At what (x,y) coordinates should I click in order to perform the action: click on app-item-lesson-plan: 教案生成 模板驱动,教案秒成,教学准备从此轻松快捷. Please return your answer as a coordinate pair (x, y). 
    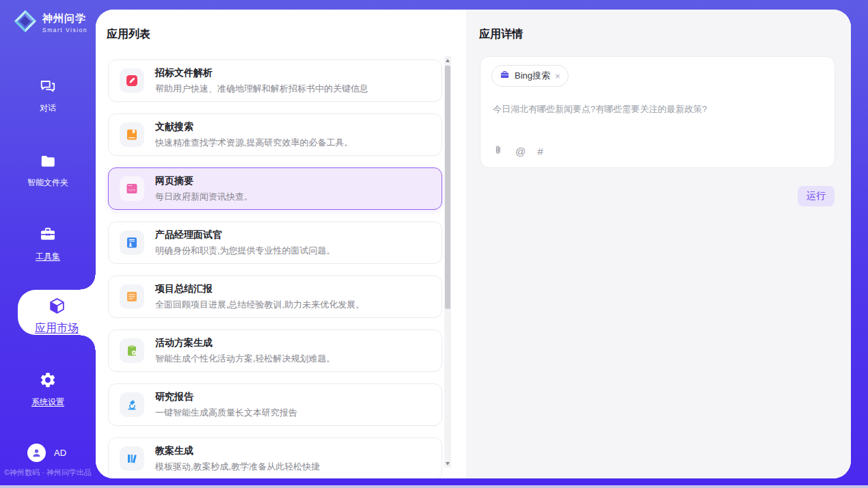
    Looking at the image, I should click on (275, 458).